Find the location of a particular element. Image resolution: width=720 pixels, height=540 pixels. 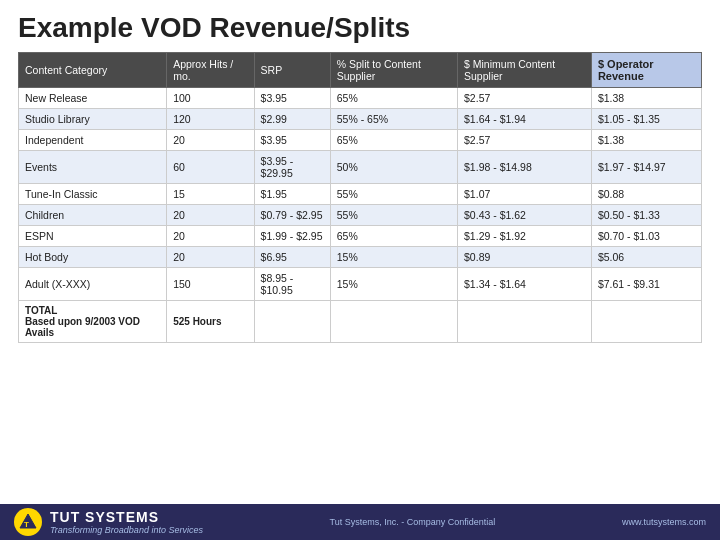

table-cell: ESPN is located at coordinates (93, 236).